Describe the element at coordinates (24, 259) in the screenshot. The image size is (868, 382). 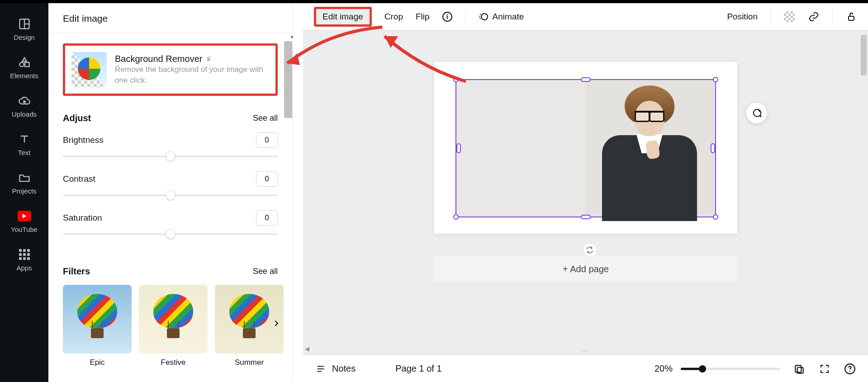
I see `nav-apps: Apps` at that location.